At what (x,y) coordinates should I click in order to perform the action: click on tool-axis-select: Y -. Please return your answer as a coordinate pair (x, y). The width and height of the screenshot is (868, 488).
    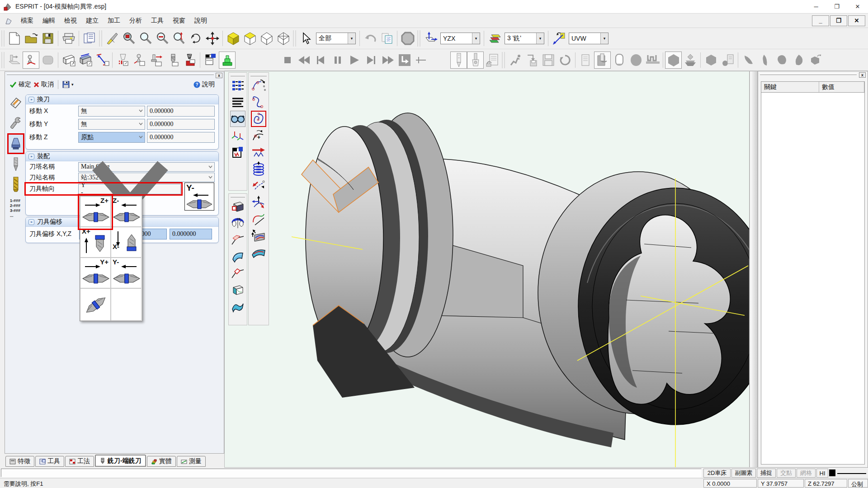
    Looking at the image, I should click on (129, 189).